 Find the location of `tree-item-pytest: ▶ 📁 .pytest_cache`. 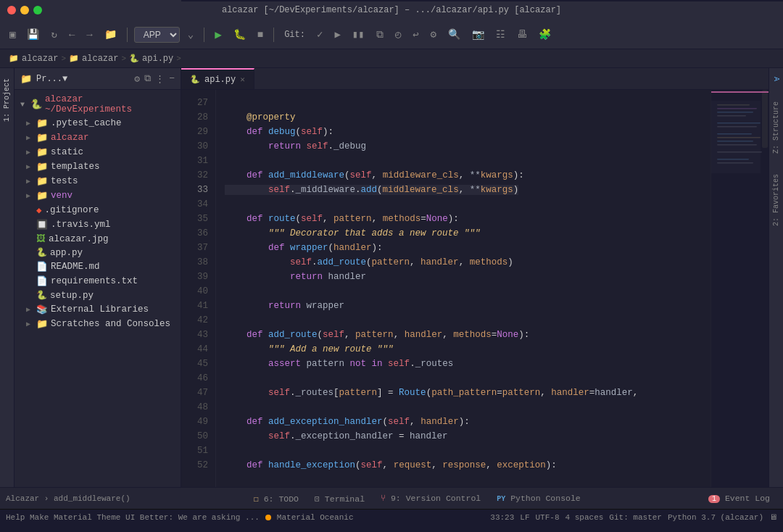

tree-item-pytest: ▶ 📁 .pytest_cache is located at coordinates (97, 123).